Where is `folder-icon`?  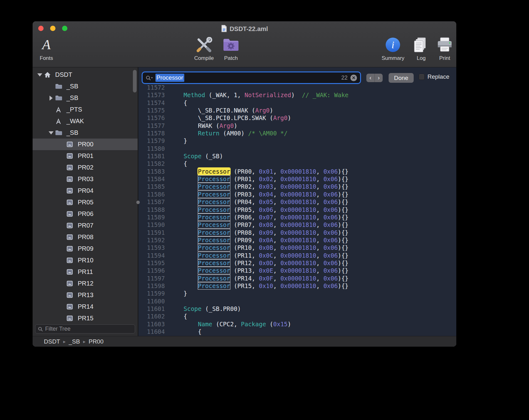 folder-icon is located at coordinates (60, 87).